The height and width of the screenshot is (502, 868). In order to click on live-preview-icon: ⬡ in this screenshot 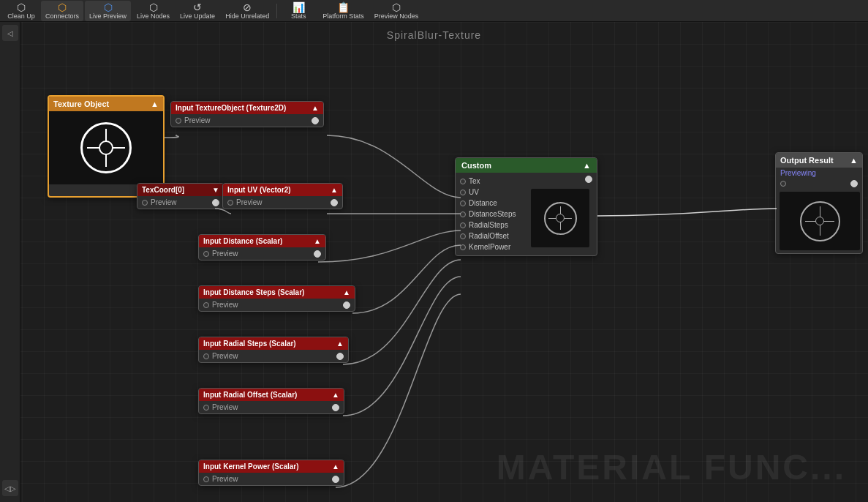, I will do `click(108, 7)`.